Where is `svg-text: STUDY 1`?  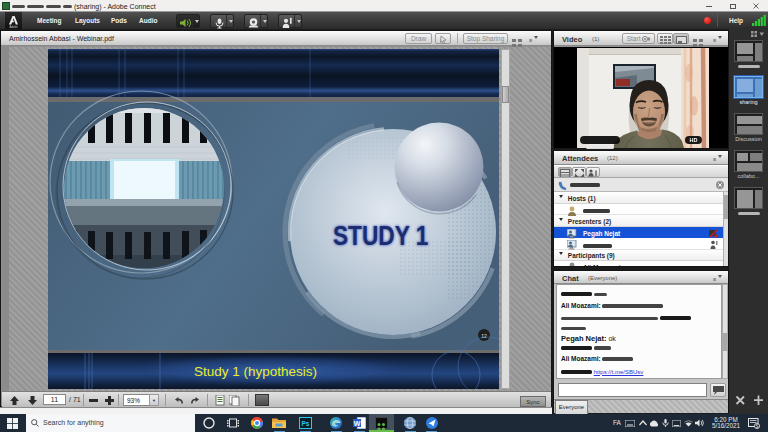 svg-text: STUDY 1 is located at coordinates (380, 235).